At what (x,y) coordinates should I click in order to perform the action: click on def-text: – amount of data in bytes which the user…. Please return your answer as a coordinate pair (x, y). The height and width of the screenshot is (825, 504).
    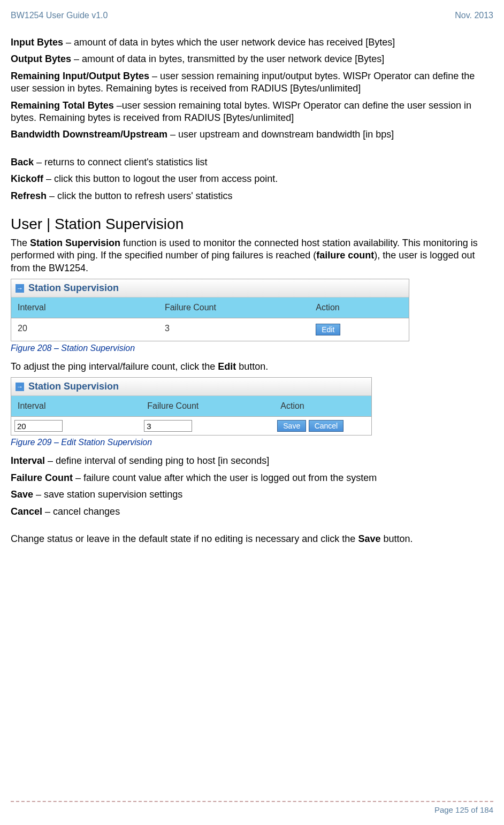
    Looking at the image, I should click on (229, 42).